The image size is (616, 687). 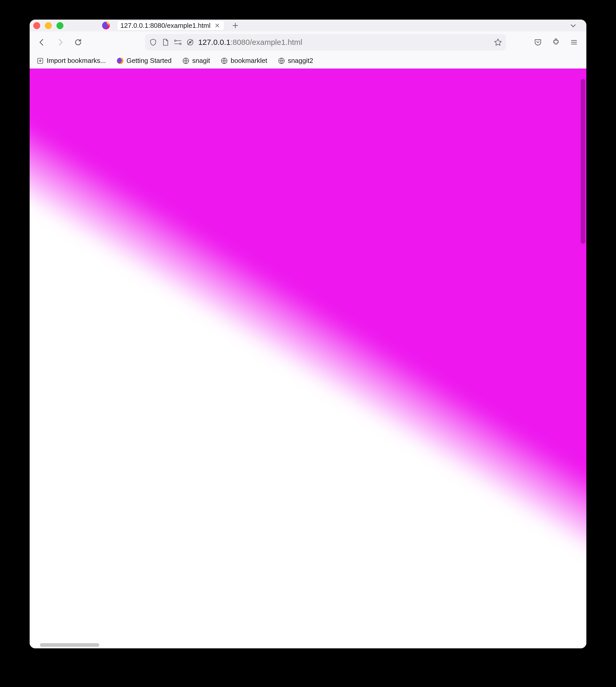 What do you see at coordinates (178, 42) in the screenshot?
I see `permissions-icon` at bounding box center [178, 42].